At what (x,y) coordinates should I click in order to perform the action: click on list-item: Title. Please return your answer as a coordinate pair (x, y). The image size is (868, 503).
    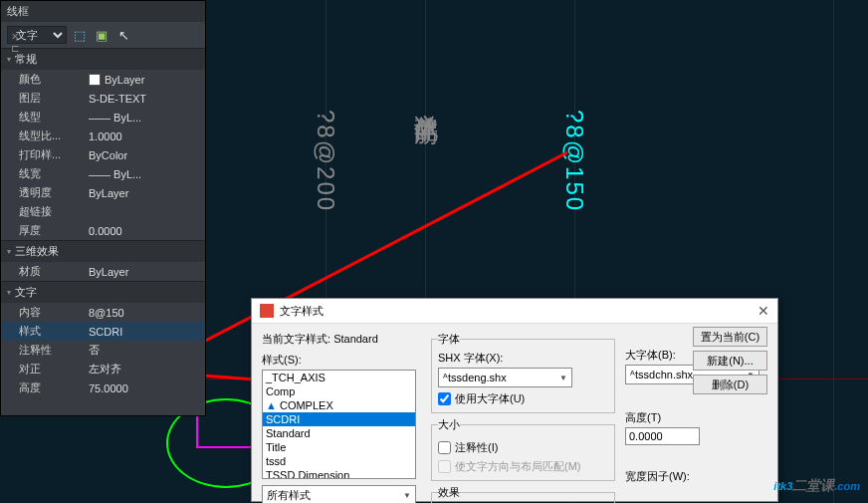
    Looking at the image, I should click on (338, 447).